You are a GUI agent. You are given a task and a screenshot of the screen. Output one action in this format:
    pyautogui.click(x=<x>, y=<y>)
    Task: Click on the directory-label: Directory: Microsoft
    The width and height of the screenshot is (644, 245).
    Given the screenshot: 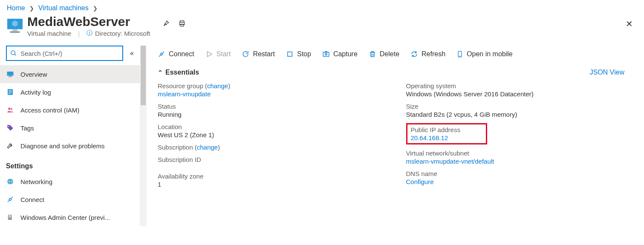 What is the action you would take?
    pyautogui.click(x=123, y=33)
    